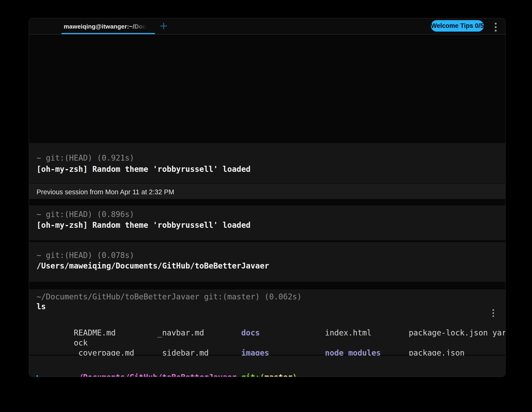 This screenshot has width=532, height=412. Describe the element at coordinates (239, 375) in the screenshot. I see `prompt-space` at that location.